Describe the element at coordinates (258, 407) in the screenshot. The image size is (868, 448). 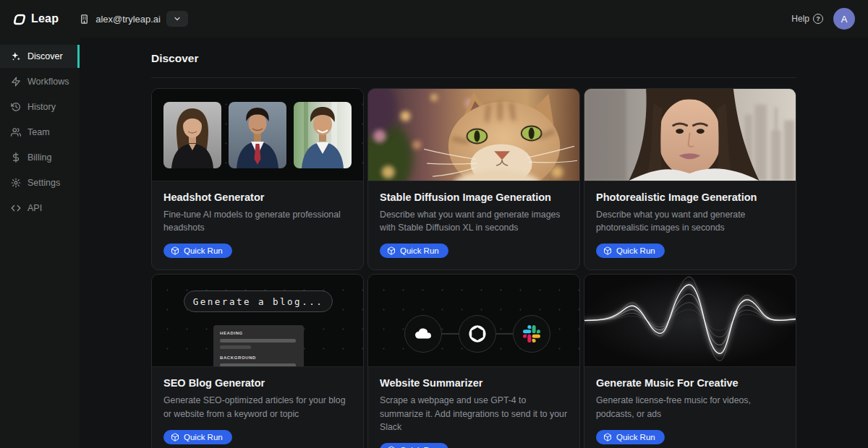
I see `card-description: Generate SEO-optimized articles for your…` at that location.